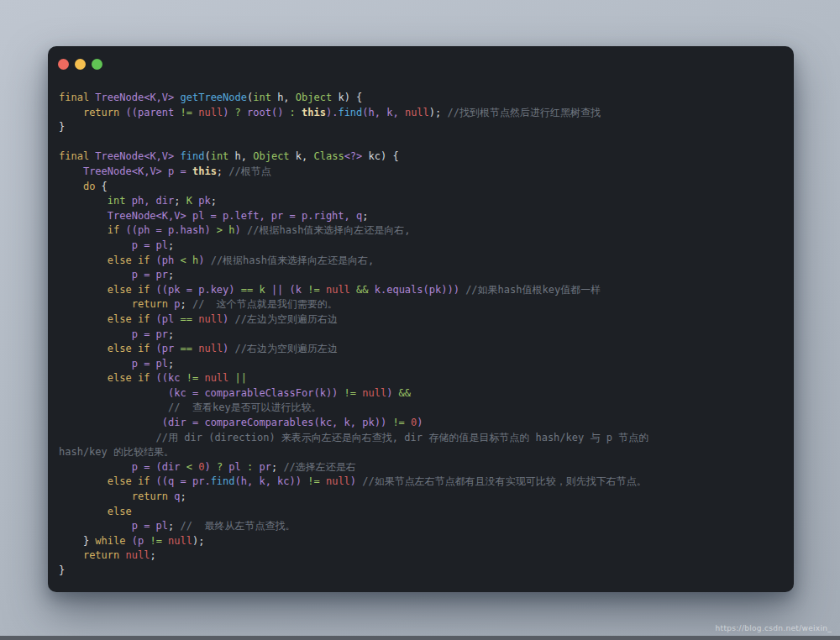  Describe the element at coordinates (134, 97) in the screenshot. I see `code-token: TreeNode<K,V>` at that location.